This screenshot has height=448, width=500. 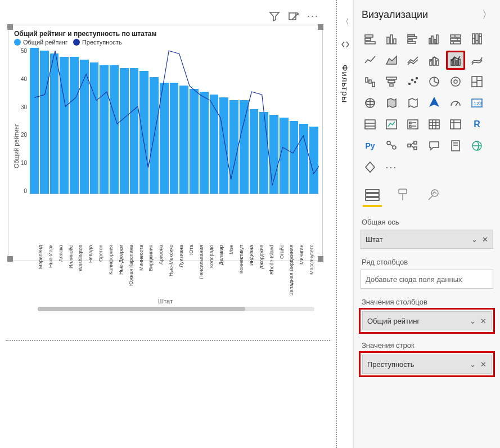 I want to click on y-axis-label: Общий рейтинг, so click(x=16, y=146).